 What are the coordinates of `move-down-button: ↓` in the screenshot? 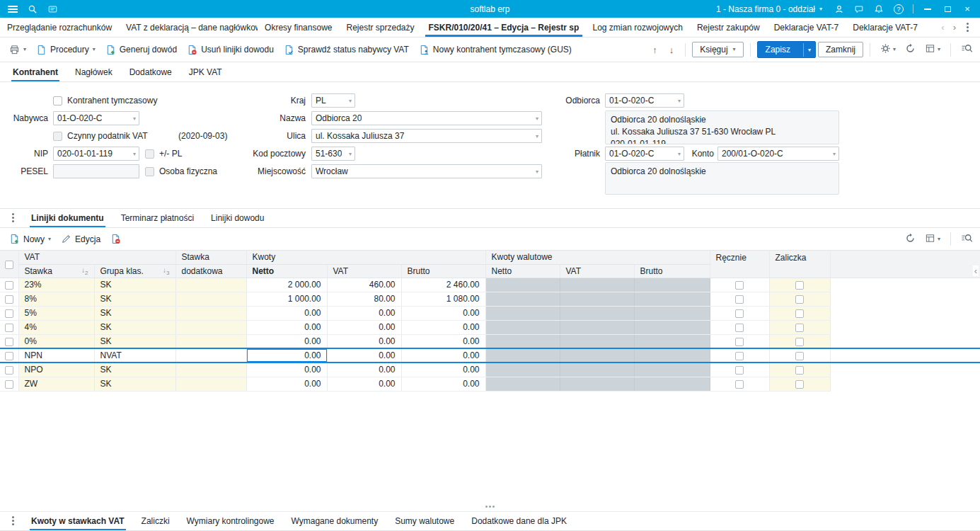 It's located at (672, 50).